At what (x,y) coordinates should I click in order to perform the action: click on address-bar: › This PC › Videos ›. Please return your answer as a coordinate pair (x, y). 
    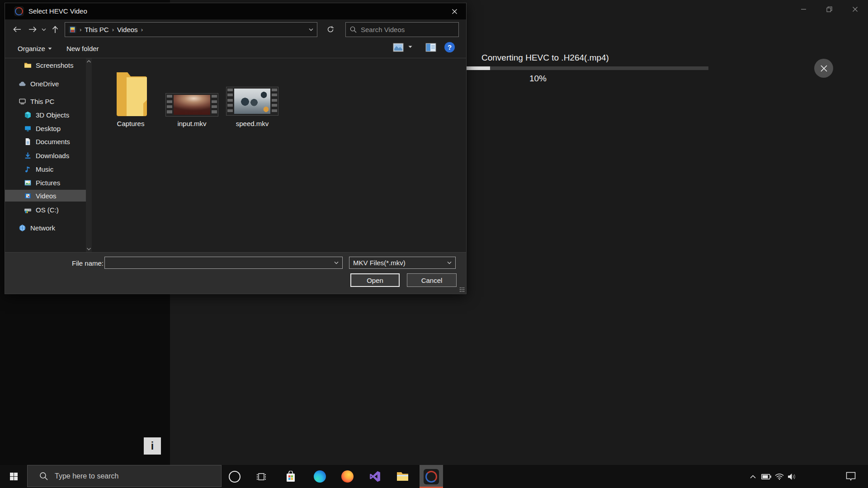
    Looking at the image, I should click on (191, 30).